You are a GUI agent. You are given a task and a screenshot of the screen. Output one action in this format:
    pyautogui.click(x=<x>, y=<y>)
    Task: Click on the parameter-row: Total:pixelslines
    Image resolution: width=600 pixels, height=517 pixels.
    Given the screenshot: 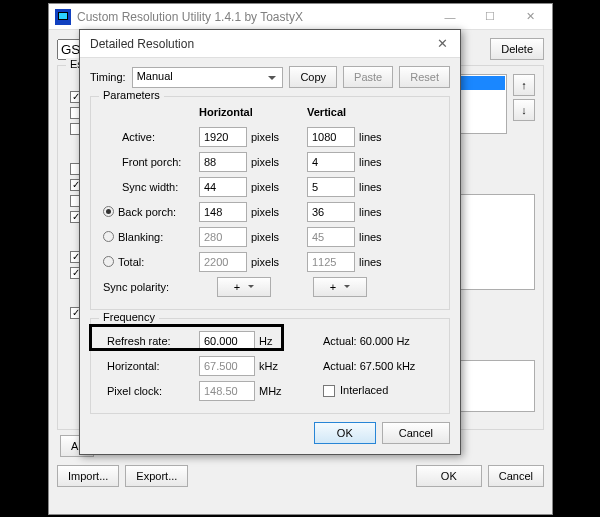 What is the action you would take?
    pyautogui.click(x=270, y=262)
    